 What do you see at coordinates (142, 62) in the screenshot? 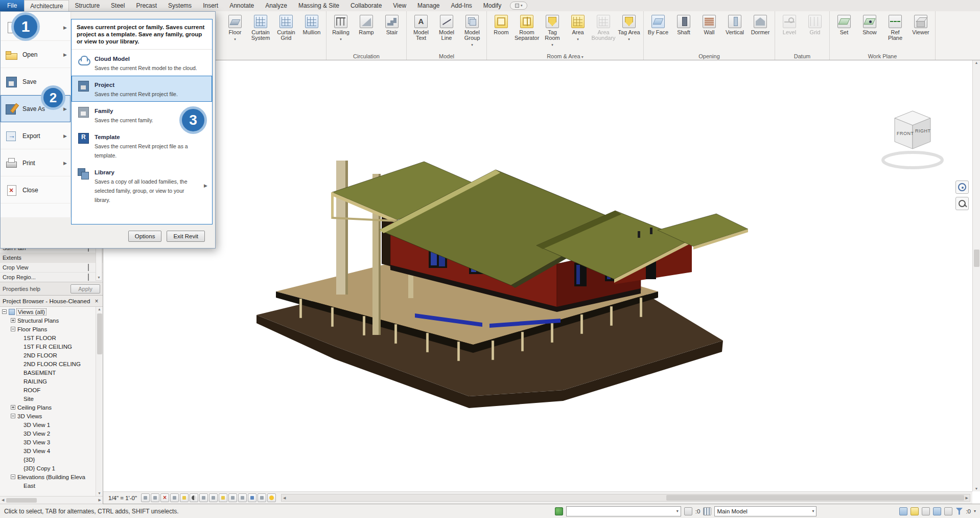
I see `submenu-item-cloud-model: Cloud ModelSaves the current Revit model…` at bounding box center [142, 62].